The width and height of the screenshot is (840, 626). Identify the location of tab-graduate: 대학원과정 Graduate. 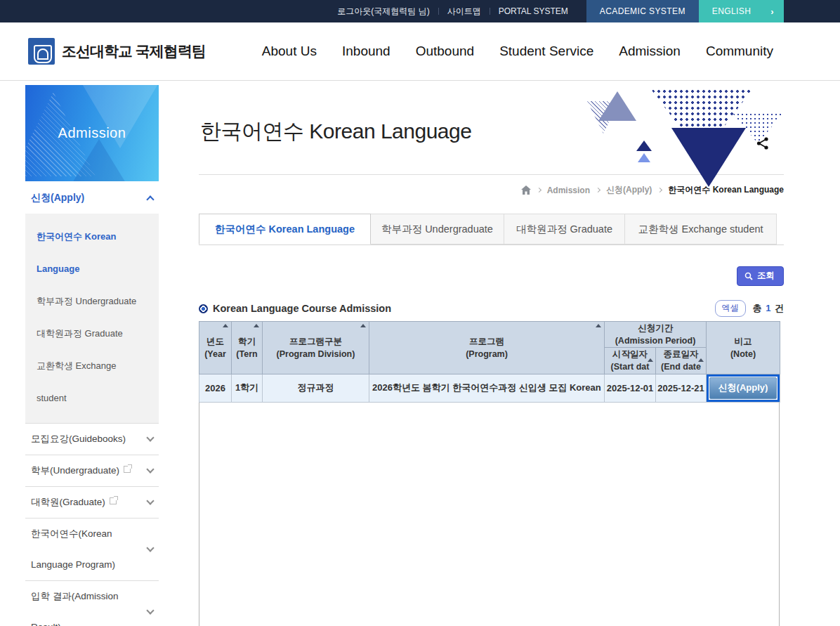
(565, 229).